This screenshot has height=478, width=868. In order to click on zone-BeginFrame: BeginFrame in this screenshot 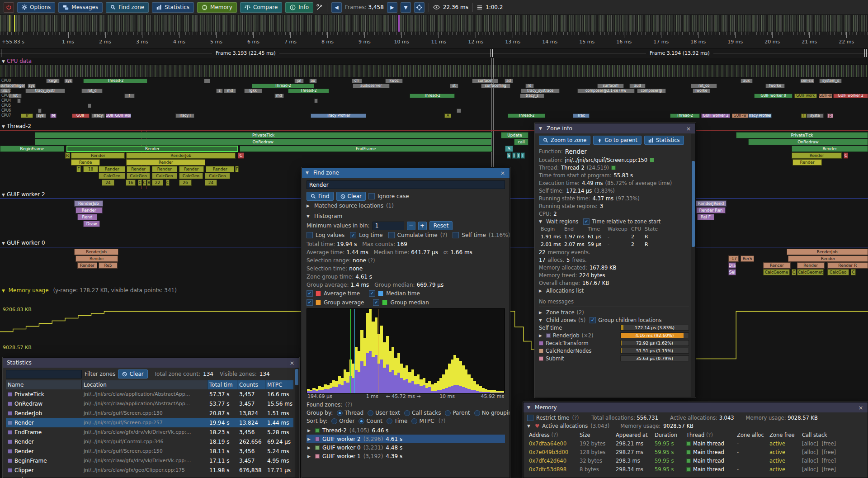, I will do `click(32, 149)`.